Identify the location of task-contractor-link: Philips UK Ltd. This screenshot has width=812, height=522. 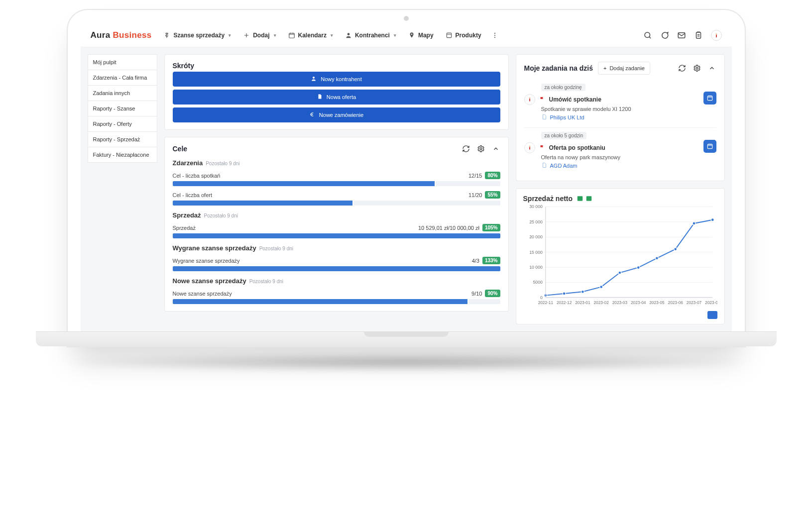
(563, 117).